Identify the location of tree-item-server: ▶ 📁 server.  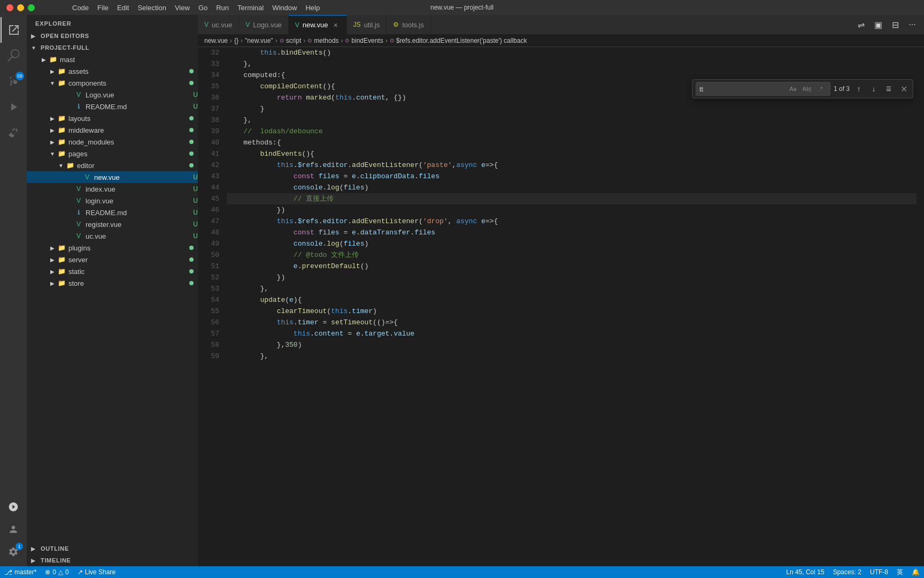
(112, 260).